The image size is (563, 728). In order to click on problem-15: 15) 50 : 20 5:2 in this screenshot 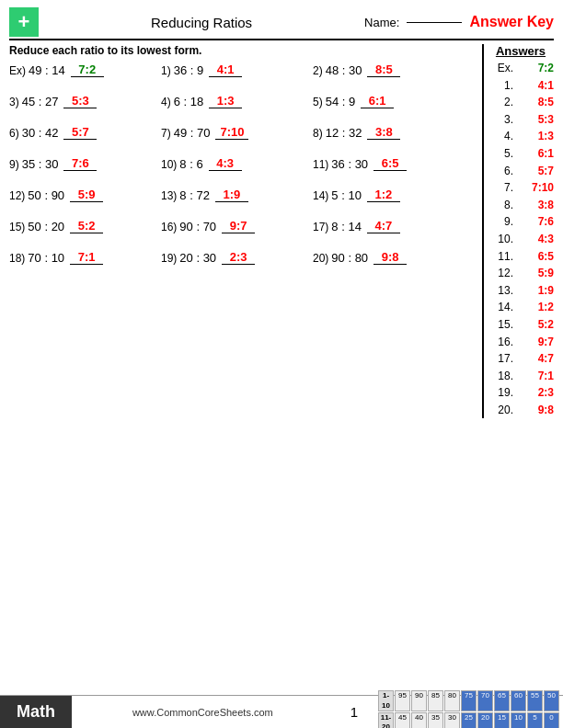, I will do `click(81, 226)`.